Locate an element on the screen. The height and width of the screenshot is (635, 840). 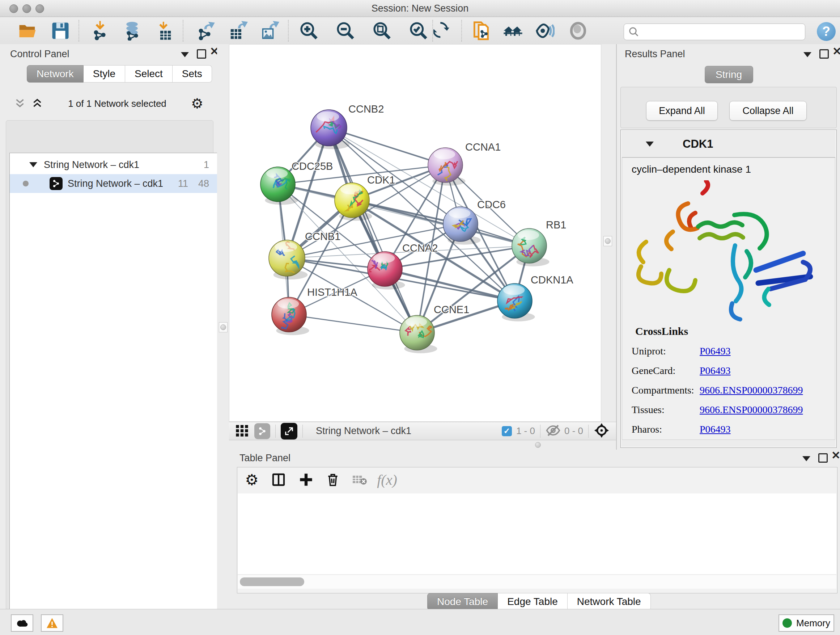
gene-collapse-icon is located at coordinates (649, 144).